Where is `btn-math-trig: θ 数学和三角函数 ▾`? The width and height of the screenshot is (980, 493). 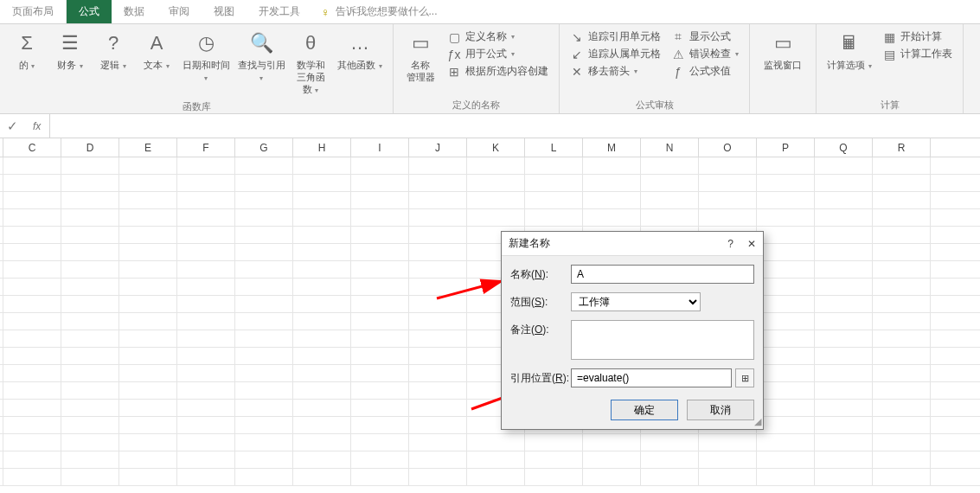
btn-math-trig: θ 数学和三角函数 ▾ is located at coordinates (311, 63).